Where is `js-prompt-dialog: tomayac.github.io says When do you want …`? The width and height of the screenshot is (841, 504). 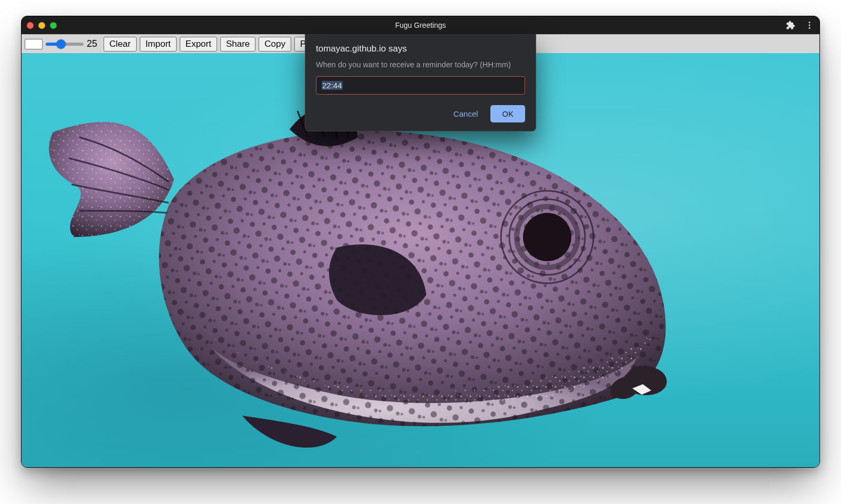 js-prompt-dialog: tomayac.github.io says When do you want … is located at coordinates (420, 83).